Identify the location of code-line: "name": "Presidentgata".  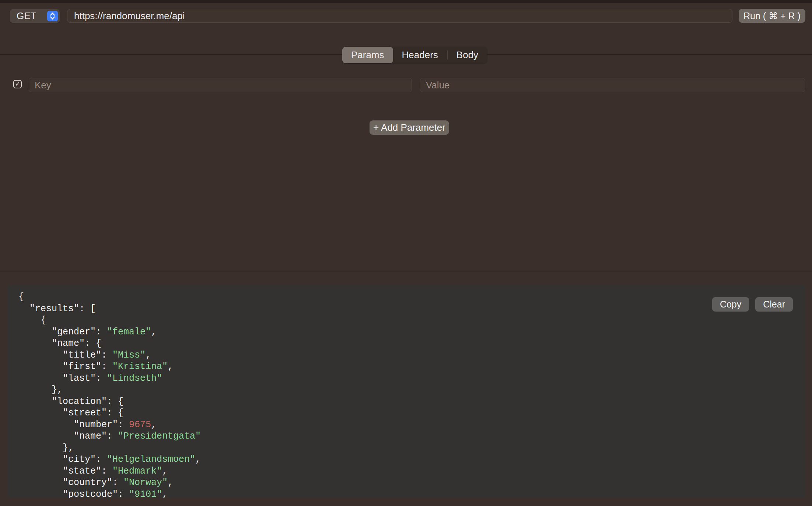
(110, 436).